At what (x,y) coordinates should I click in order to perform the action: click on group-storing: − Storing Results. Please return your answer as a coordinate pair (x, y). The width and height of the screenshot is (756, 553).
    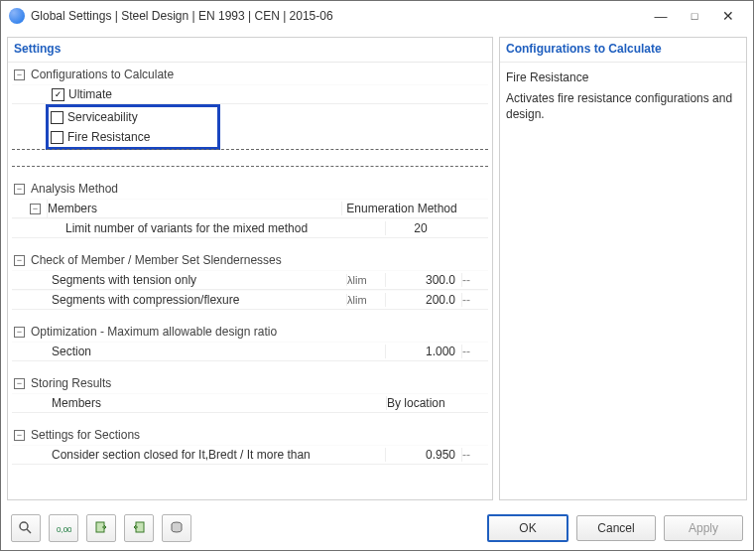
    Looking at the image, I should click on (250, 383).